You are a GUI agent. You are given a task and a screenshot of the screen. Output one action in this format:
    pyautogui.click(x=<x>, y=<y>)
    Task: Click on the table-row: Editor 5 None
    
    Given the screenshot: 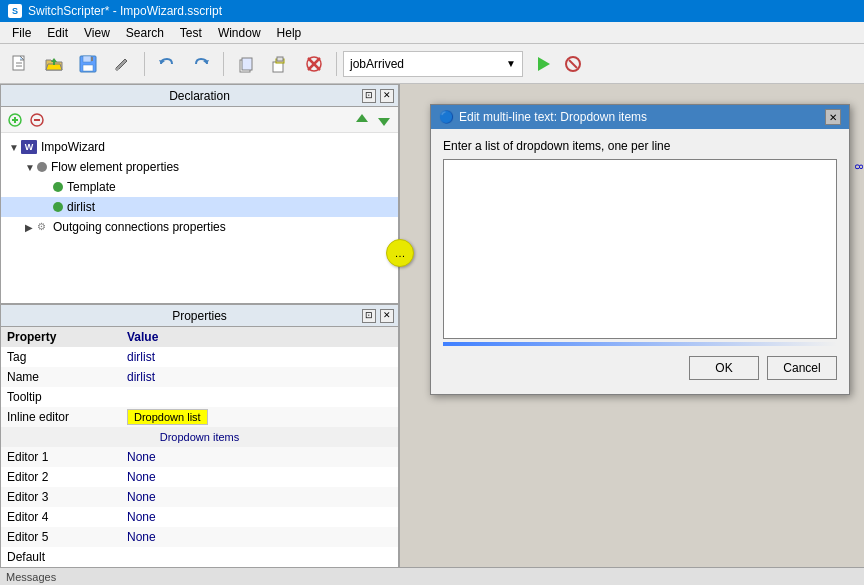 What is the action you would take?
    pyautogui.click(x=200, y=537)
    